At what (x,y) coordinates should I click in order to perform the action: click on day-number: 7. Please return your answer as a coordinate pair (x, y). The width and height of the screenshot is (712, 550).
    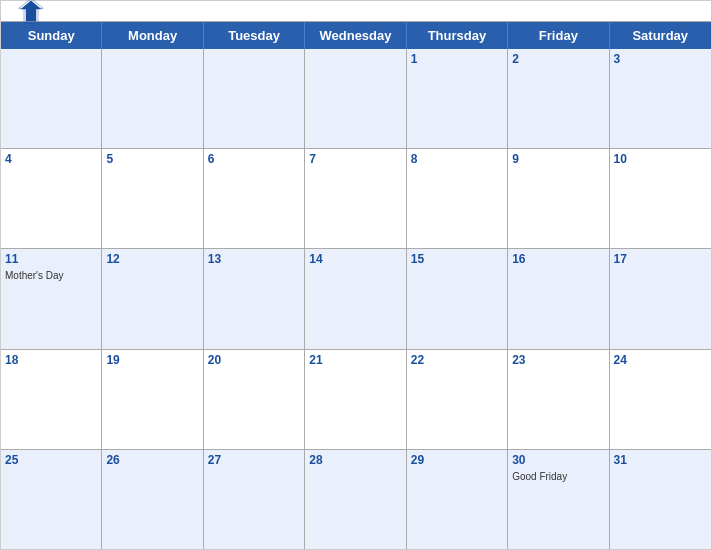
    Looking at the image, I should click on (355, 159).